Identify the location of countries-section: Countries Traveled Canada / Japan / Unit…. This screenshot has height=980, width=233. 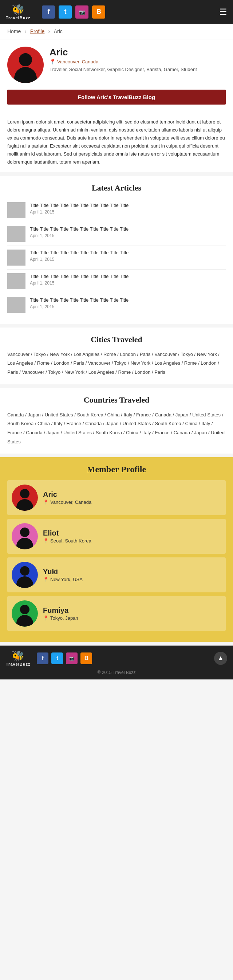
(116, 421).